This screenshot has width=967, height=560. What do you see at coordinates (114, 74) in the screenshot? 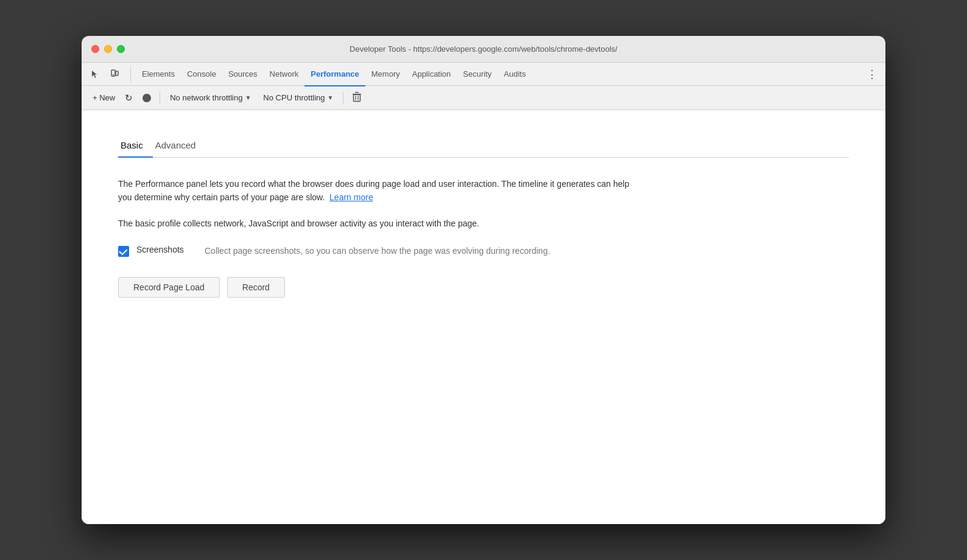
I see `device-toggle-button` at bounding box center [114, 74].